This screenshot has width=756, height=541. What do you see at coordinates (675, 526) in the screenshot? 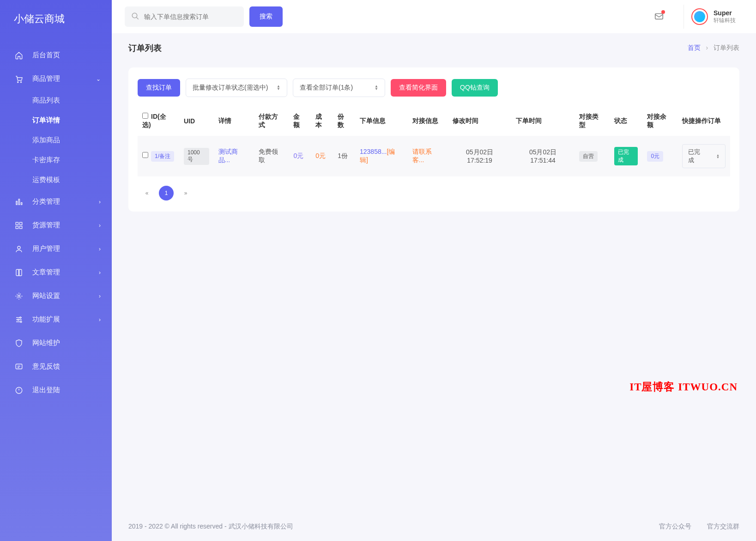
I see `footer-wechat: 官方公众号` at bounding box center [675, 526].